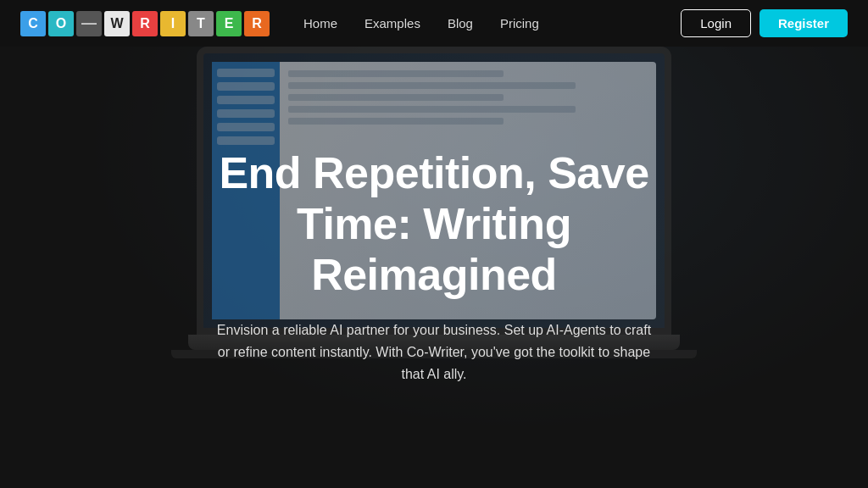 Image resolution: width=868 pixels, height=488 pixels. Describe the element at coordinates (434, 352) in the screenshot. I see `hero-subtitle: Envision a reliable AI partner for your …` at that location.